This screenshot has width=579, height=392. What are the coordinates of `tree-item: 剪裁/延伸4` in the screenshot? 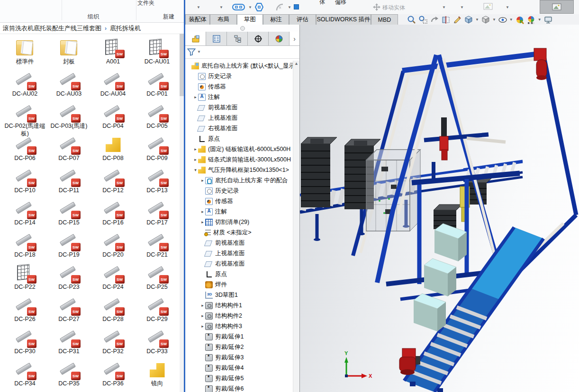 It's located at (239, 368).